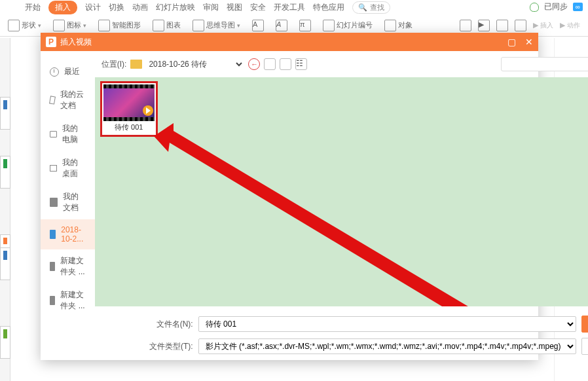  I want to click on up-folder-icon, so click(270, 64).